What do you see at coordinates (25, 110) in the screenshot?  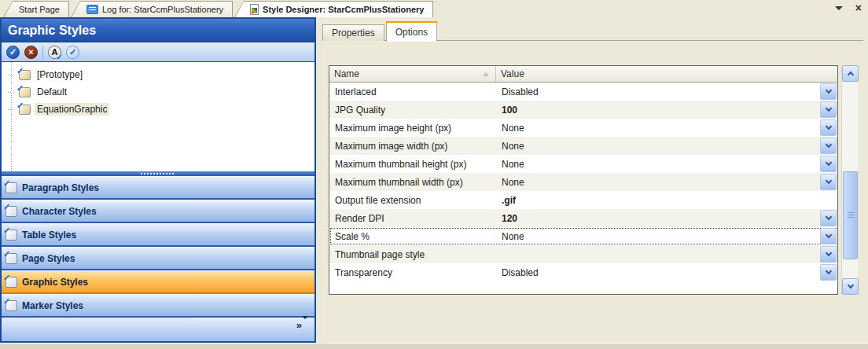 I see `graphic-style-icon` at bounding box center [25, 110].